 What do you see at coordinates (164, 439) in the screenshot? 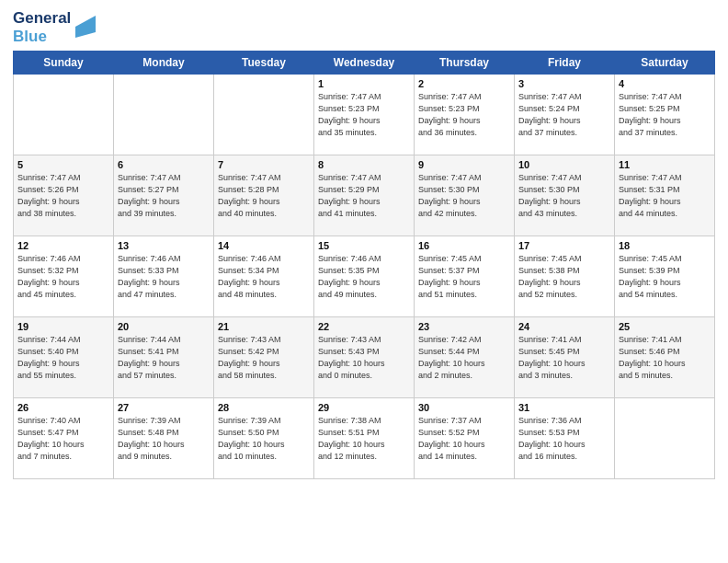
I see `day-info: Sunrise: 7:39 AM Sunset: 5:48 PM Dayligh…` at bounding box center [164, 439].